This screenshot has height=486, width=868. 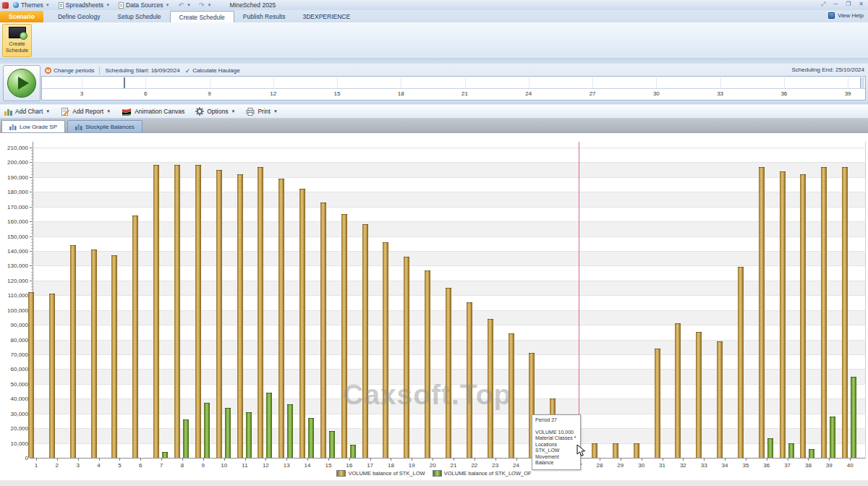 I want to click on bar-period-12-tan, so click(x=260, y=312).